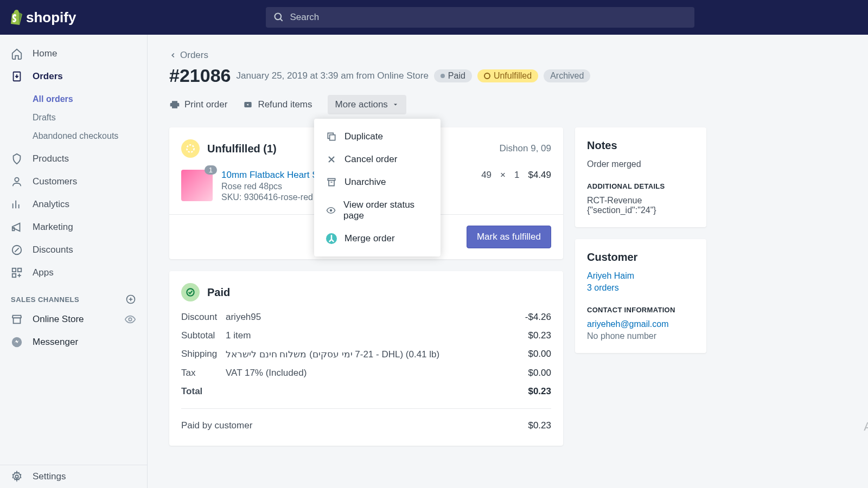 The image size is (868, 488). What do you see at coordinates (525, 149) in the screenshot?
I see `fulfillment-location: Dishon 9, 09` at bounding box center [525, 149].